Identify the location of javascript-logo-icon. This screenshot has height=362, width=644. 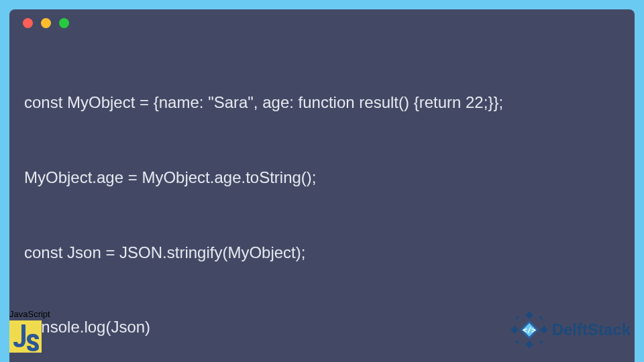
(25, 337).